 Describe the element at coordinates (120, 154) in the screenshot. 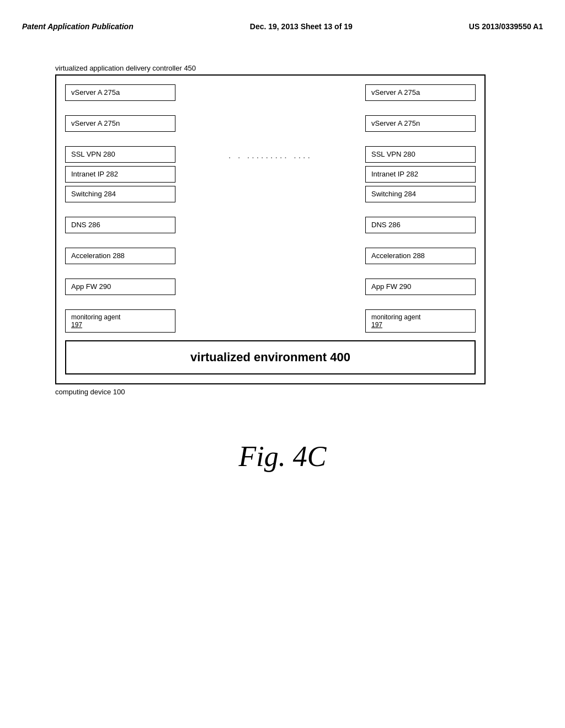

I see `ssl-vpn-280-left: SSL VPN 280` at that location.